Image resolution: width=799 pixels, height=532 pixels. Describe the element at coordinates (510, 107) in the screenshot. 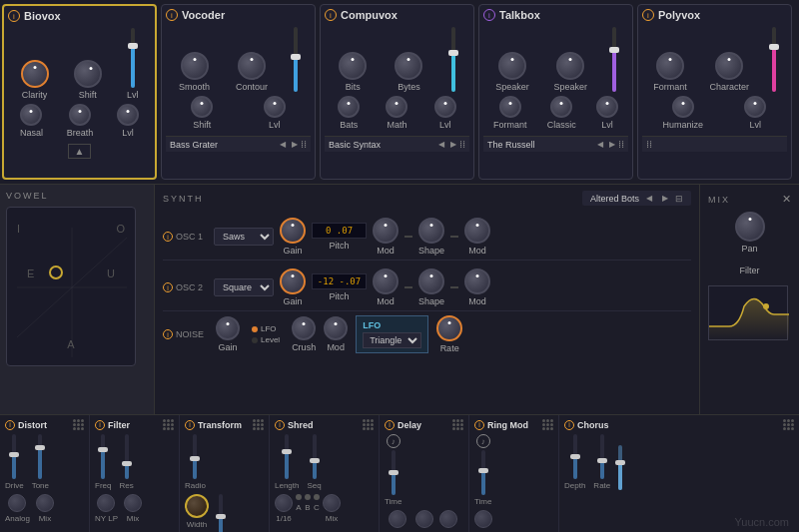

I see `formant-knob` at that location.